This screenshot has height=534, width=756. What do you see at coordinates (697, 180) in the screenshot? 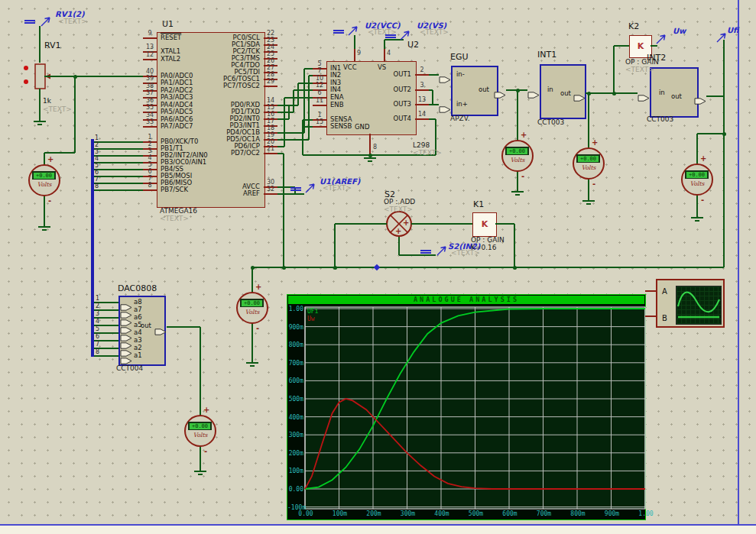
I see `voltmeter-6: +0.00Volts` at bounding box center [697, 180].